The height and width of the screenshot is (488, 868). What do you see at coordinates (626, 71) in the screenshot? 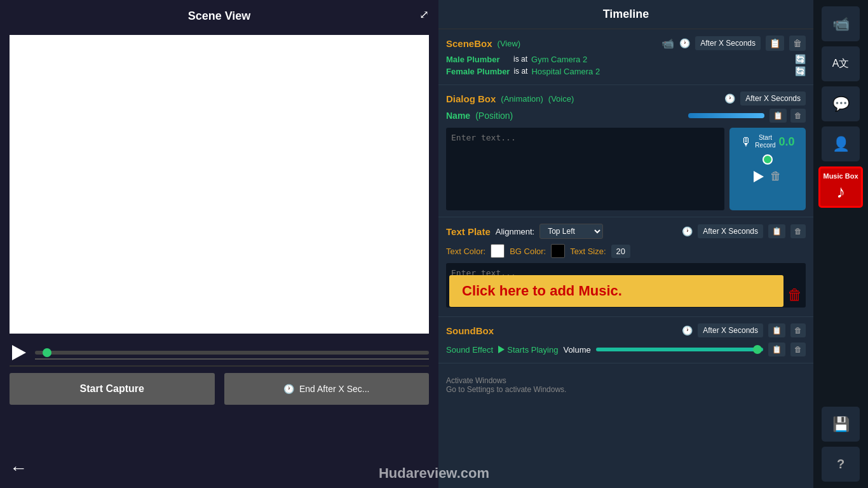
I see `female-plumber-row: Female Plumber is at Hospital Camera 2 🔄` at bounding box center [626, 71].